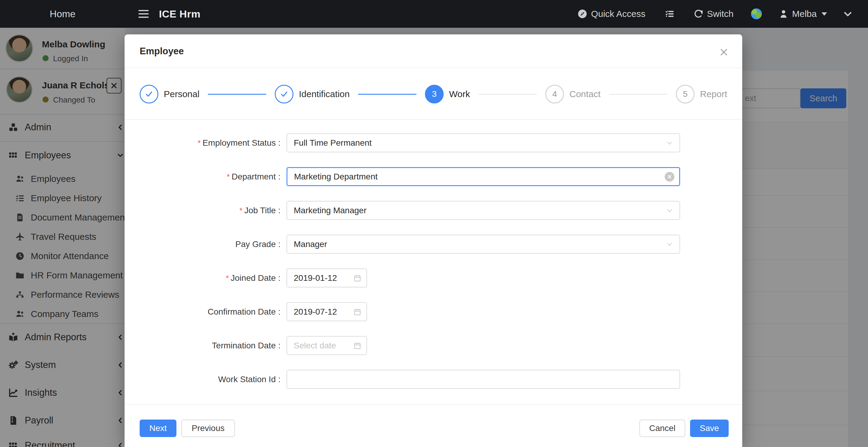  What do you see at coordinates (63, 14) in the screenshot?
I see `nav-home-link: Home` at bounding box center [63, 14].